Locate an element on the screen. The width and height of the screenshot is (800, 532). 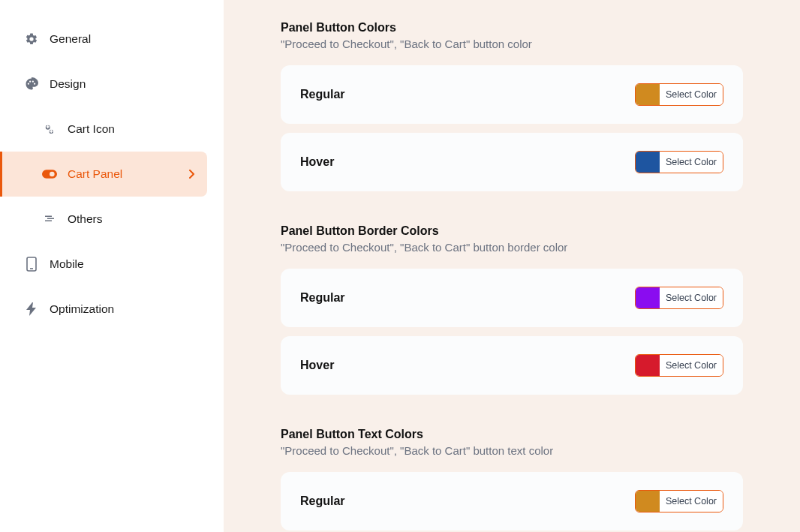
sidebar-item-label: Mobile is located at coordinates (131, 264).